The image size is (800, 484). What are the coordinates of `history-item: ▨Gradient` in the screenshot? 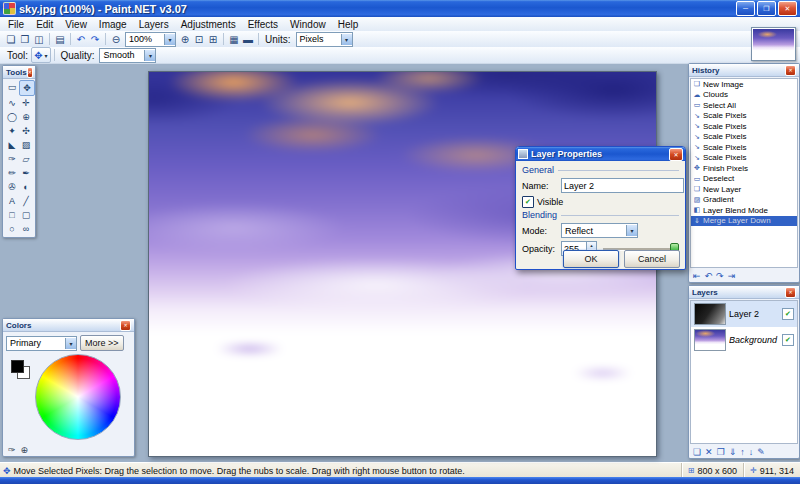 It's located at (744, 200).